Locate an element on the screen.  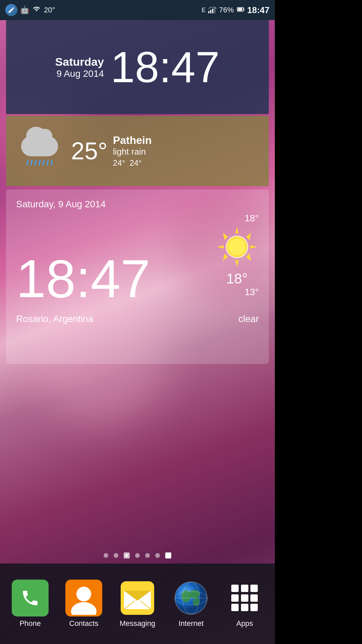
weather-minmax: 24° 24° is located at coordinates (132, 163).